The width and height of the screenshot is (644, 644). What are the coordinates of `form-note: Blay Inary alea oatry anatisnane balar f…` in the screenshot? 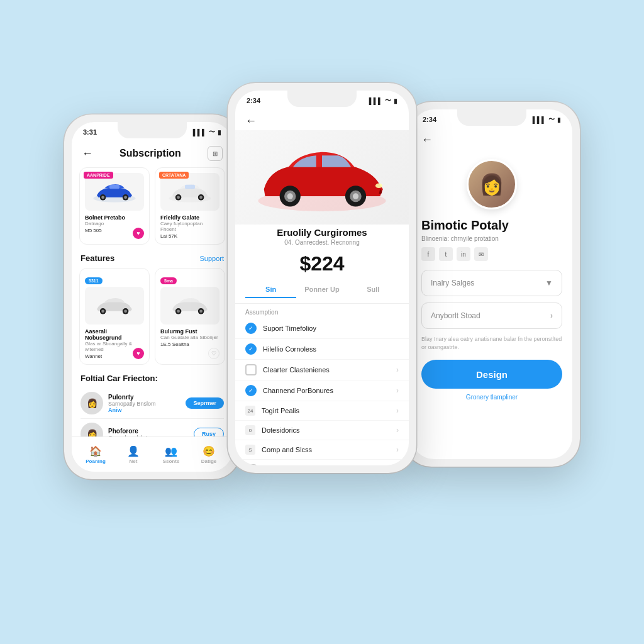 It's located at (492, 343).